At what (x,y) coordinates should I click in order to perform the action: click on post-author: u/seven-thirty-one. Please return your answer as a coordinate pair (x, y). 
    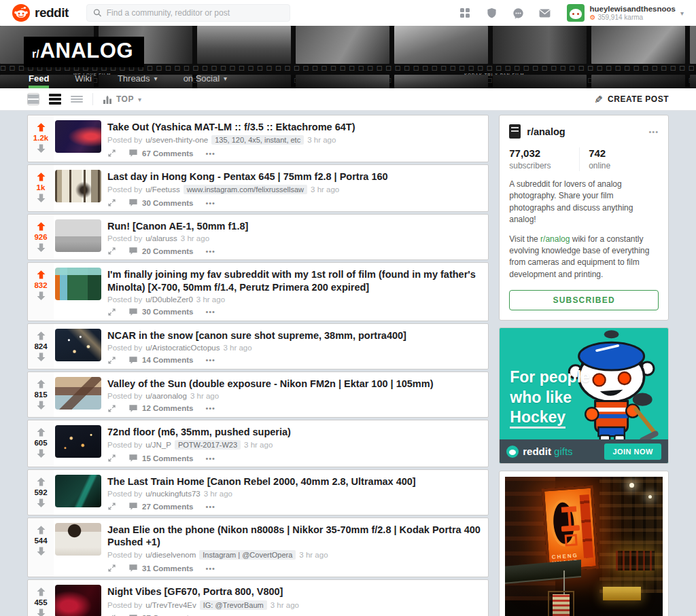
    Looking at the image, I should click on (177, 140).